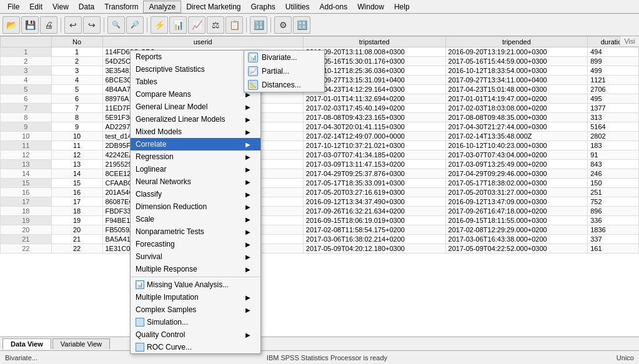 The width and height of the screenshot is (639, 364). Describe the element at coordinates (374, 174) in the screenshot. I see `cell-tripstarted: 2017-04-29T09:25:37.876+0300` at that location.